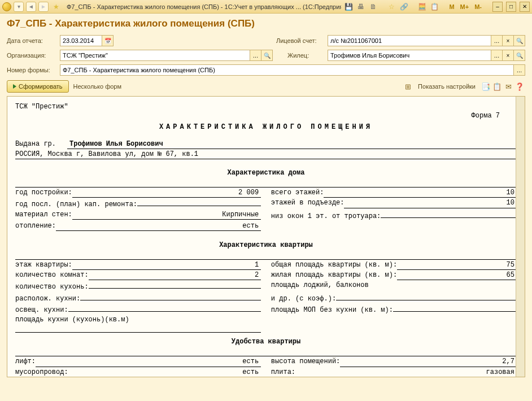  Describe the element at coordinates (44, 193) in the screenshot. I see `year-label: год постройки:` at that location.